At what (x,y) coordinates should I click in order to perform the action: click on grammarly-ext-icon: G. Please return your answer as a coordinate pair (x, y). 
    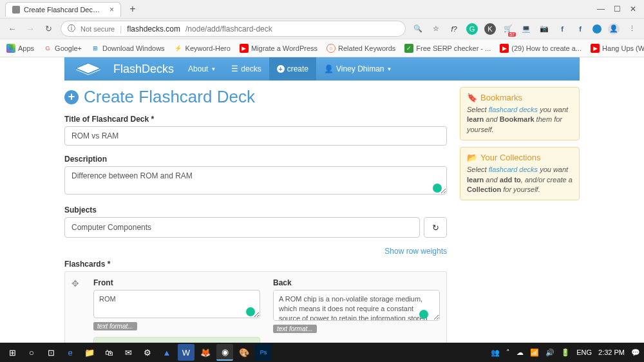
    Looking at the image, I should click on (472, 29).